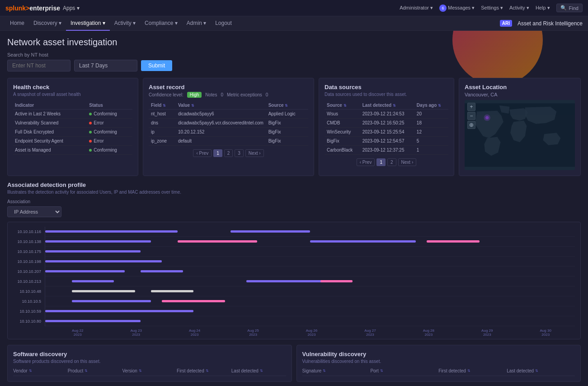 The image size is (588, 386). I want to click on nav-investigation: Investigation ▾, so click(88, 24).